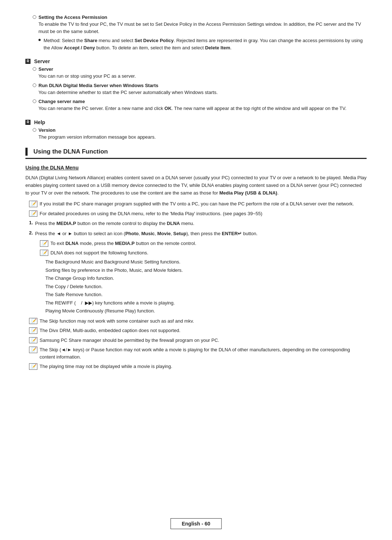  What do you see at coordinates (198, 214) in the screenshot?
I see `dlna-note-2: 📝 For detailed procedures on using the D…` at bounding box center [198, 214].